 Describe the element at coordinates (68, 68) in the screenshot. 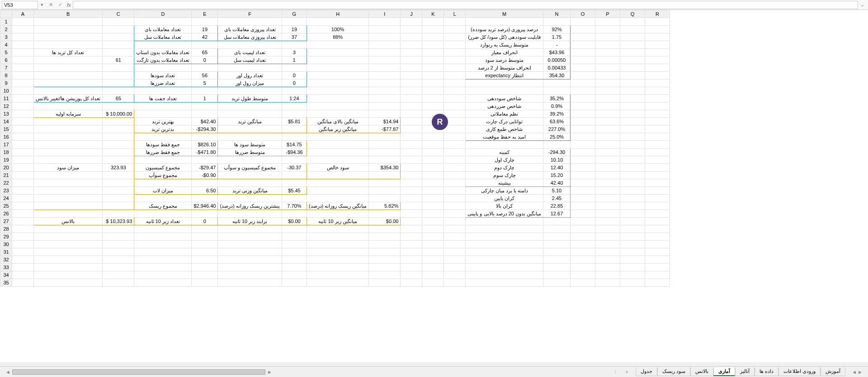

I see `cell-B7` at that location.